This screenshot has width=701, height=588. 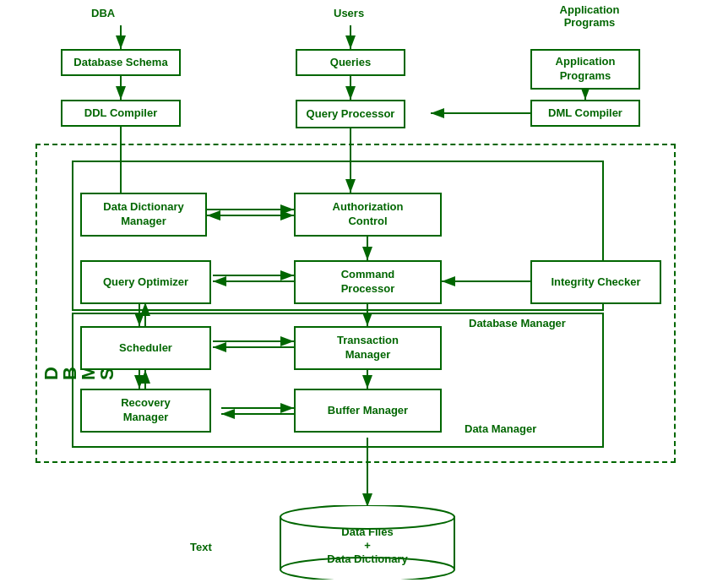 I want to click on query-optimizer-box: Query Optimizer, so click(x=145, y=282).